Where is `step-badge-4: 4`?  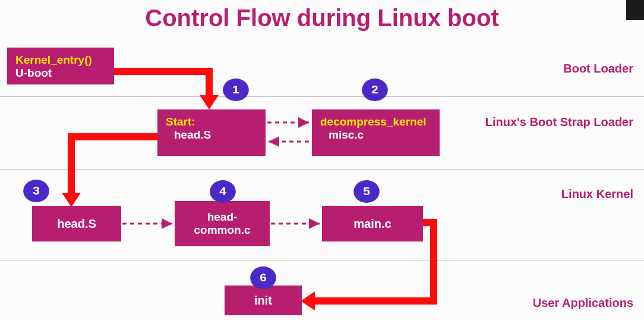 step-badge-4: 4 is located at coordinates (223, 192).